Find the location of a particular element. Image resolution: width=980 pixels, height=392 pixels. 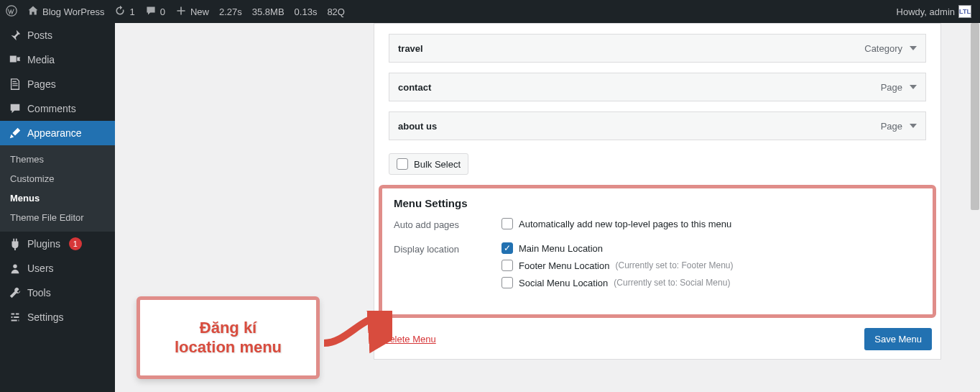

annotation-box: Đăng kí location menu is located at coordinates (228, 338).